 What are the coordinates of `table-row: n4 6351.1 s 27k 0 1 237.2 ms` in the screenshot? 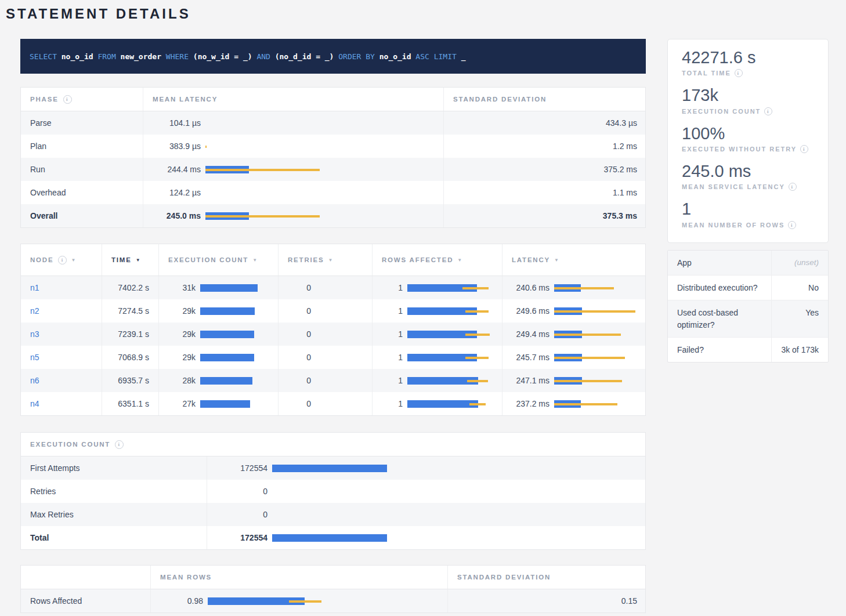 It's located at (333, 404).